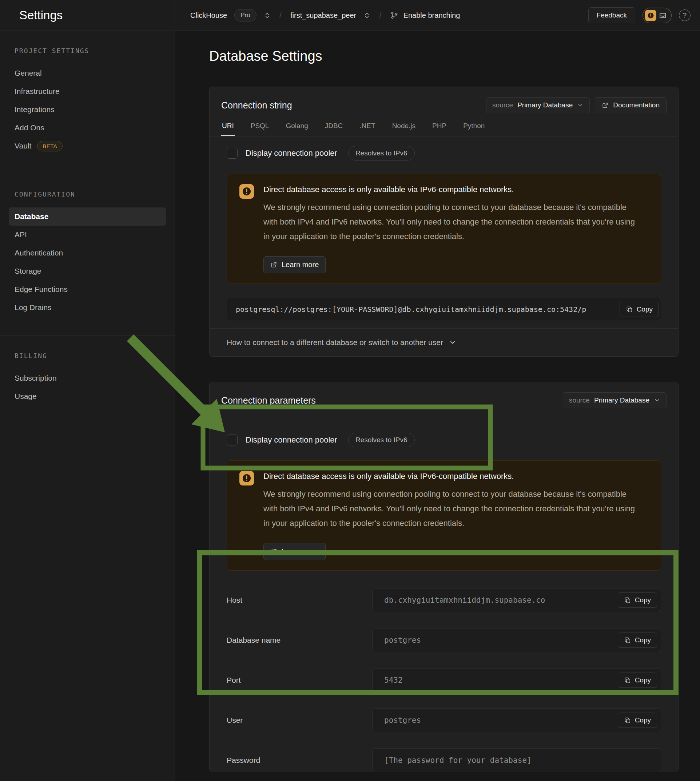 The image size is (700, 781). Describe the element at coordinates (41, 15) in the screenshot. I see `page-title: Settings` at that location.